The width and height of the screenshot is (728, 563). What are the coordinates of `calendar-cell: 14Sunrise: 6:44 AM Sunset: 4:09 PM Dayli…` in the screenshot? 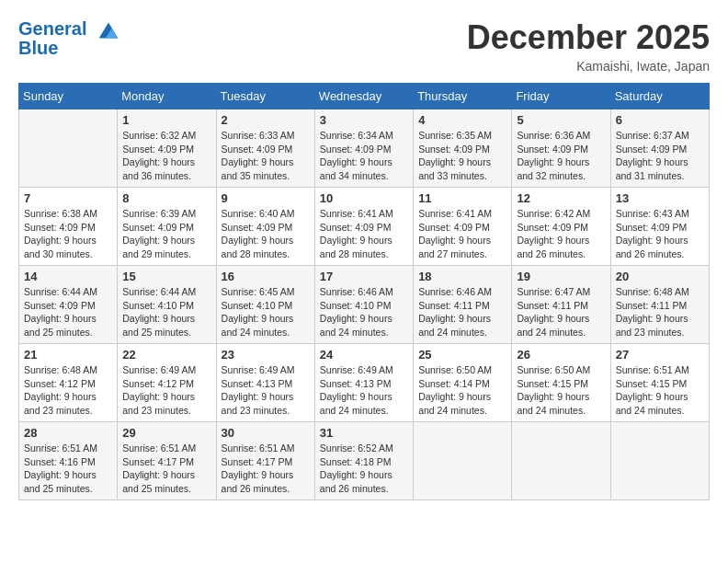 It's located at (68, 305).